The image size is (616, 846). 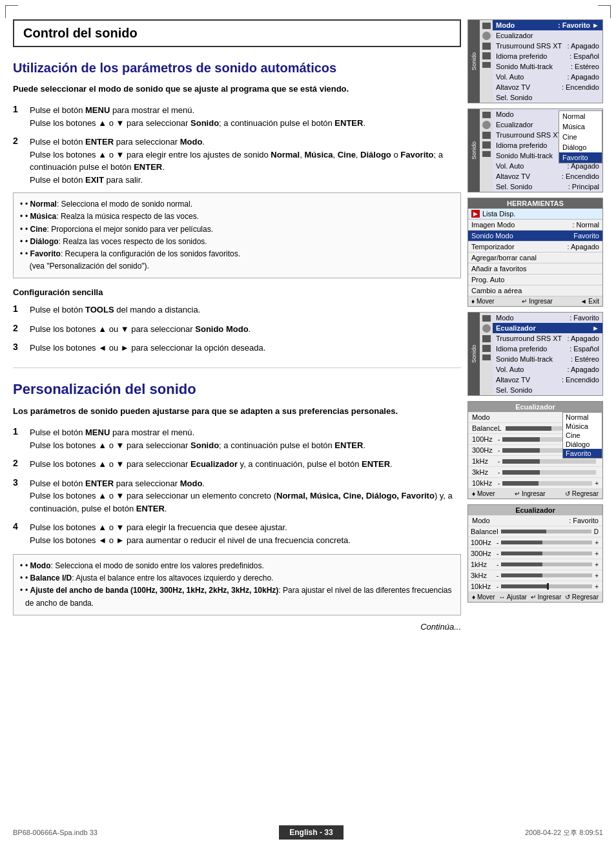 I want to click on s2-bullet-1: • Modo: Selecciona el modo de sonido ent…, so click(x=237, y=566).